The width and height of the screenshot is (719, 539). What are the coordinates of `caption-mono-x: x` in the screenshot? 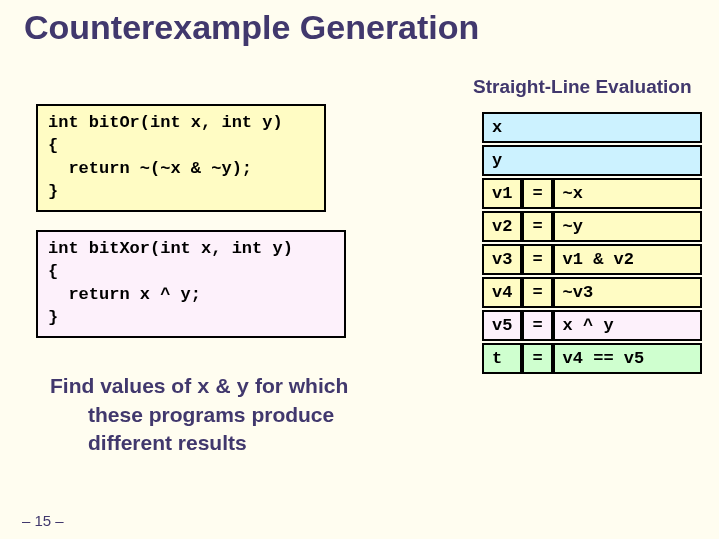 It's located at (204, 388).